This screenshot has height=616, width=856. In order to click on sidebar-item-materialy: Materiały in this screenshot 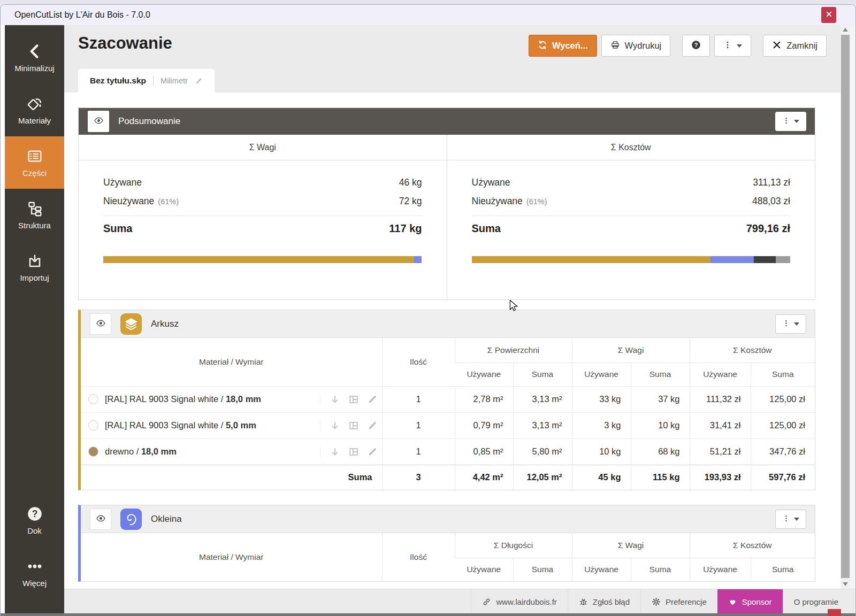, I will do `click(34, 110)`.